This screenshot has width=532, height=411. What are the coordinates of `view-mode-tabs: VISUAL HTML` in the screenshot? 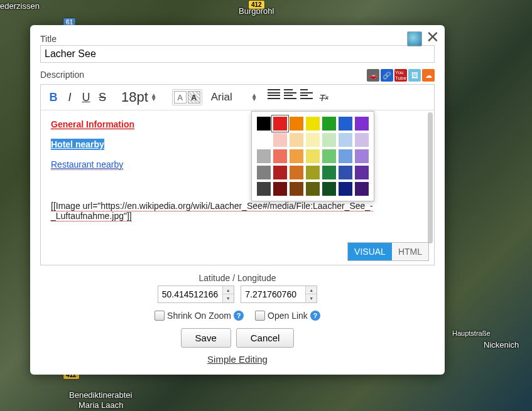 It's located at (388, 252).